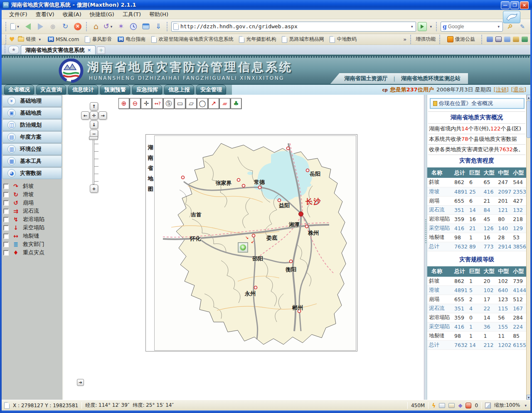  I want to click on boost-icon: ϟ, so click(434, 406).